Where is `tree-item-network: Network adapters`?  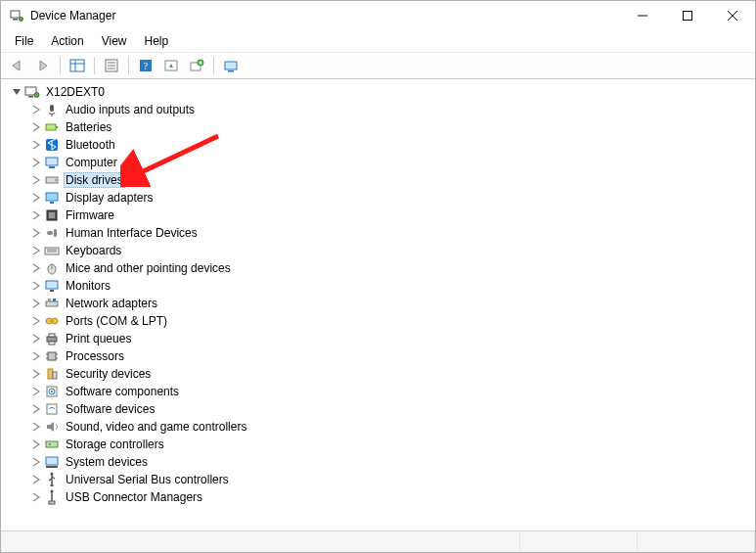 tree-item-network: Network adapters is located at coordinates (378, 303).